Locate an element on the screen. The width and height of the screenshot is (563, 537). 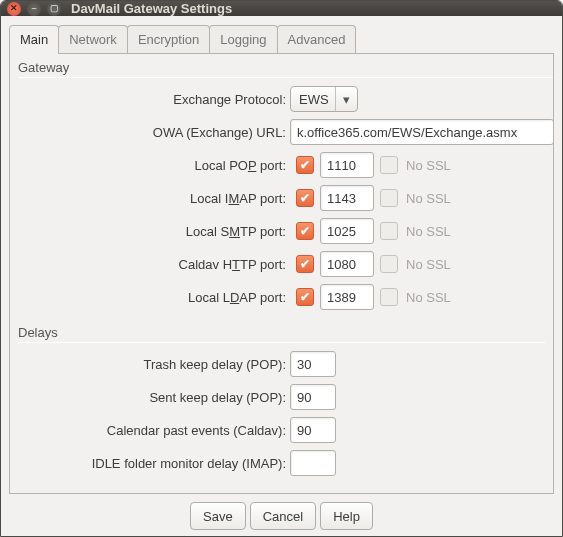
minimize-icon: – is located at coordinates (34, 9).